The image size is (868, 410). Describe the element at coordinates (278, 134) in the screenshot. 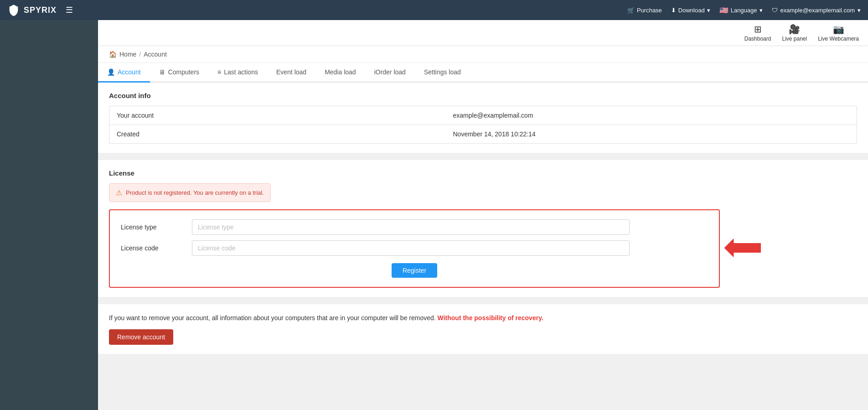

I see `created-label: Created` at that location.